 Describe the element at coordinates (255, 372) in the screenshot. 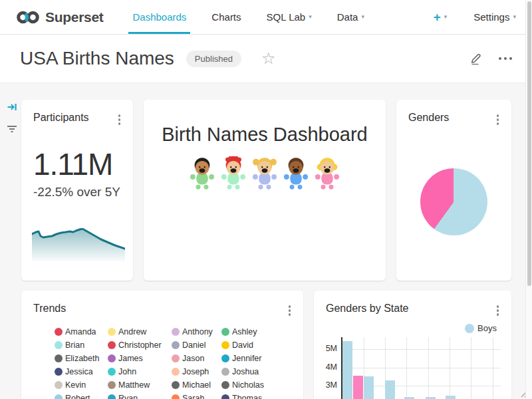

I see `legend-item-joshua: Joshua` at that location.